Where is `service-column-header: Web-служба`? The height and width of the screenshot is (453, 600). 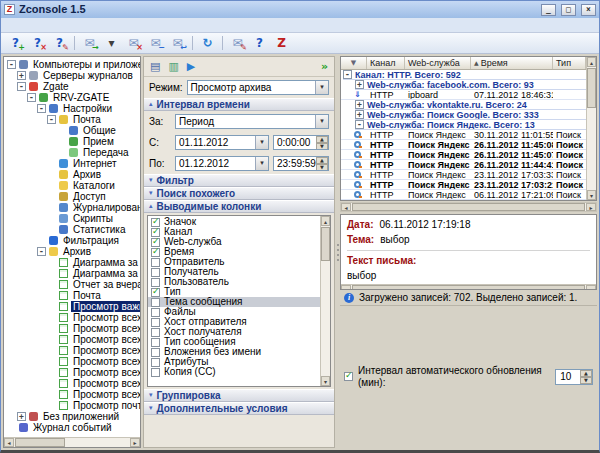
service-column-header: Web-служба is located at coordinates (438, 63).